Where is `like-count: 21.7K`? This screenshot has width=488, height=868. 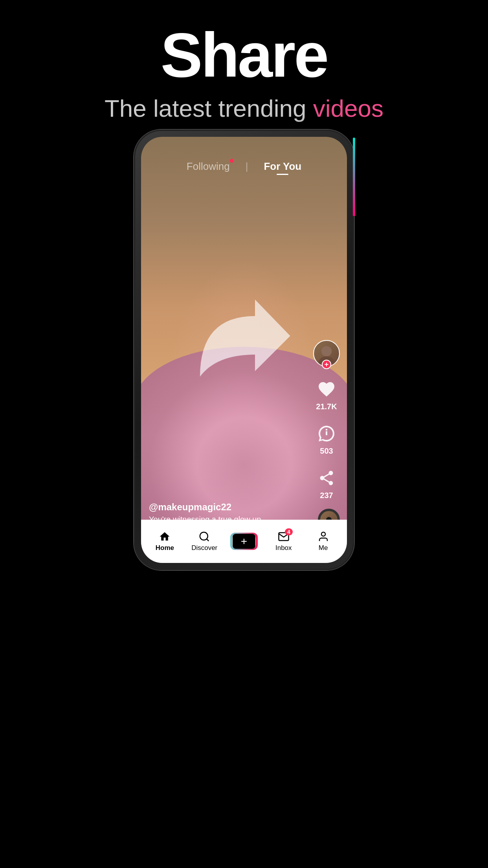
like-count: 21.7K is located at coordinates (326, 406).